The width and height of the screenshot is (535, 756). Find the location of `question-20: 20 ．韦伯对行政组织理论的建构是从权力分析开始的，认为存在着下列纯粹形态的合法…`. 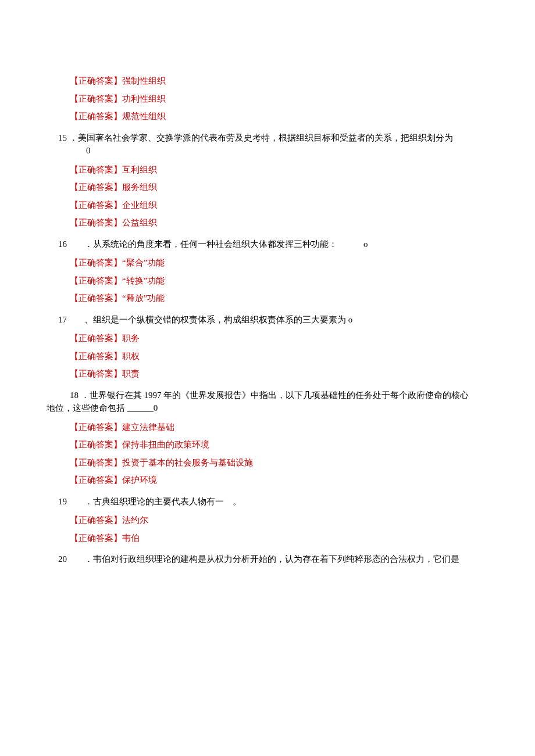

question-20: 20 ．韦伯对行政组织理论的建构是从权力分析开始的，认为存在着下列纯粹形态的合法… is located at coordinates (273, 559).